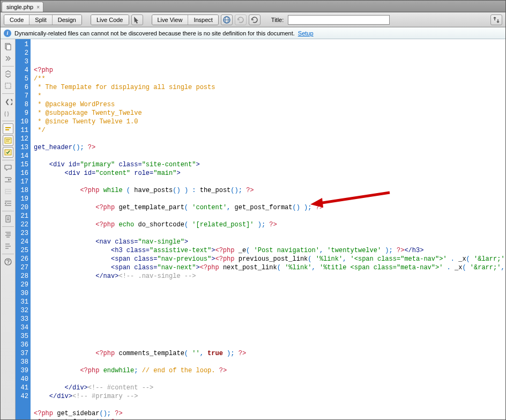 Image resolution: width=506 pixels, height=420 pixels. What do you see at coordinates (22, 190) in the screenshot?
I see `line-number: 18` at bounding box center [22, 190].